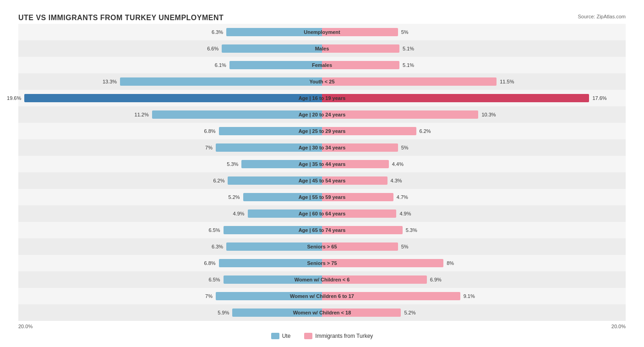  I want to click on chart-row: 5.2% Age | 55 to 59 years 4.7%, so click(322, 197).